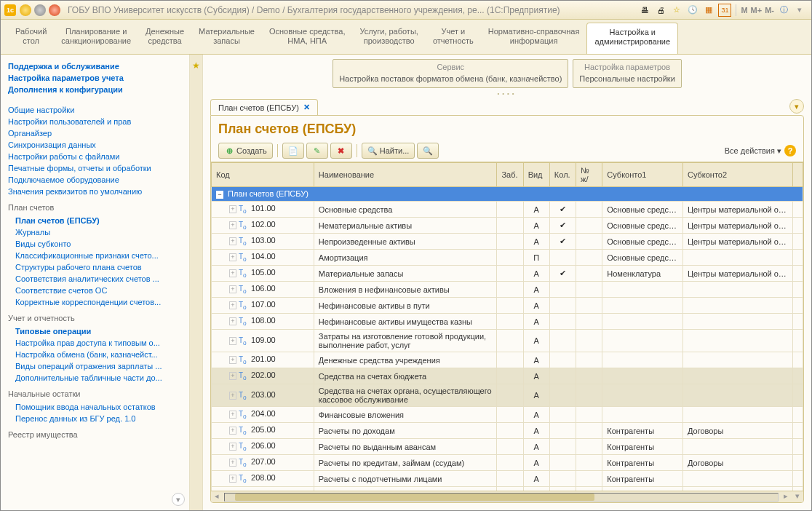 The image size is (812, 511). I want to click on main-tab: Денежныесредства, so click(164, 38).